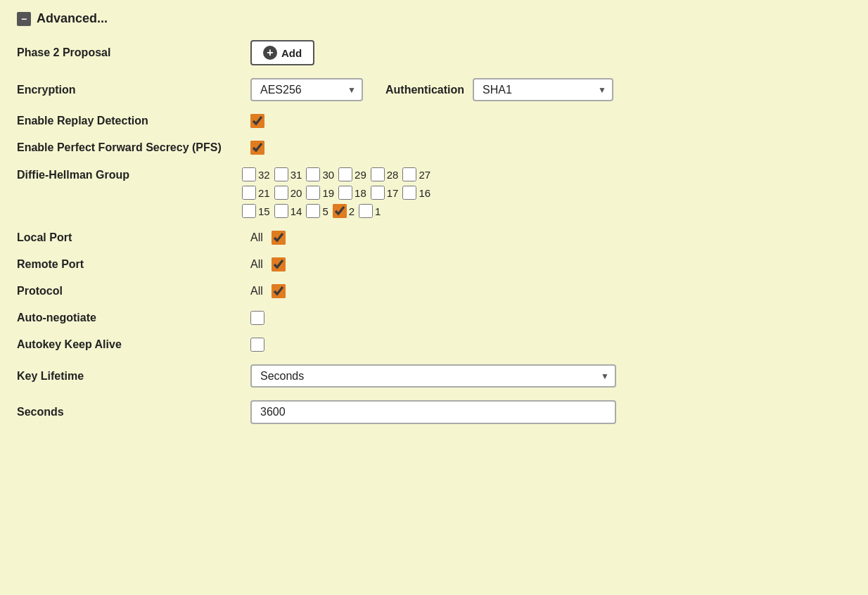 Image resolution: width=868 pixels, height=595 pixels. I want to click on dh-item-20: 20, so click(288, 193).